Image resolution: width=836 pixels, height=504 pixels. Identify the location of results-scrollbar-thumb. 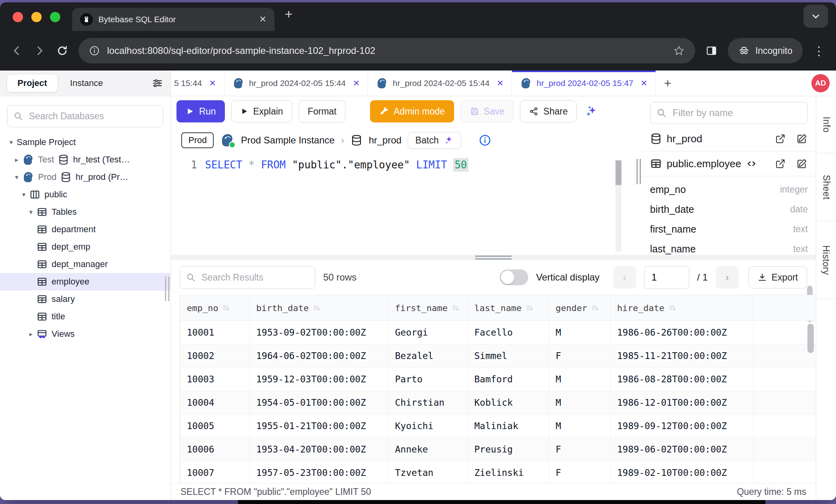
(811, 338).